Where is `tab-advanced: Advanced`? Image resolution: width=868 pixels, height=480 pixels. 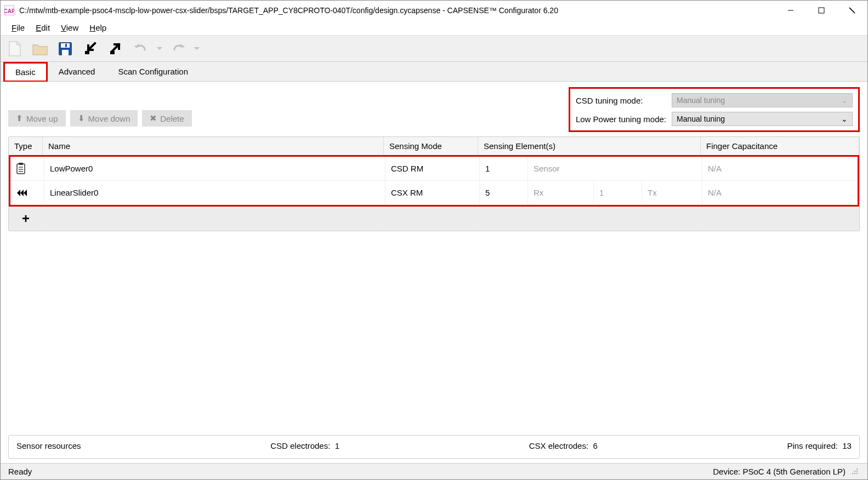 tab-advanced: Advanced is located at coordinates (77, 71).